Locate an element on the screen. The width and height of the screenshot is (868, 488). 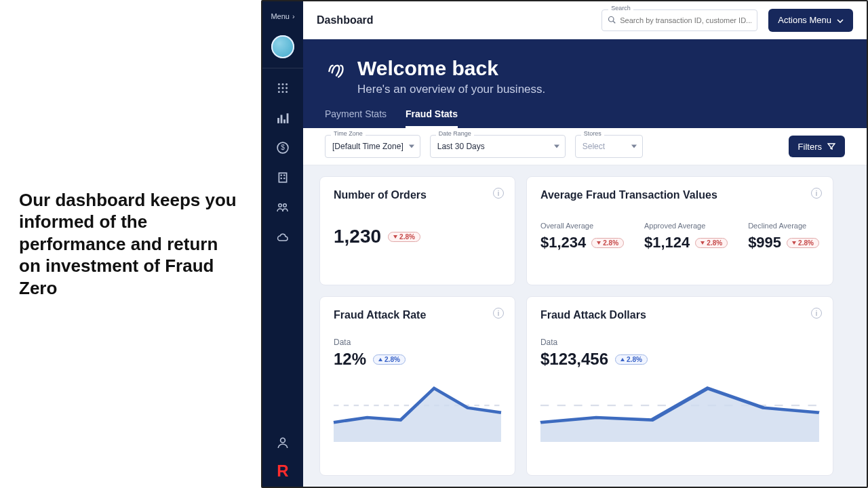
avg-col-declined: Declined Average $995 2.8% is located at coordinates (784, 237).